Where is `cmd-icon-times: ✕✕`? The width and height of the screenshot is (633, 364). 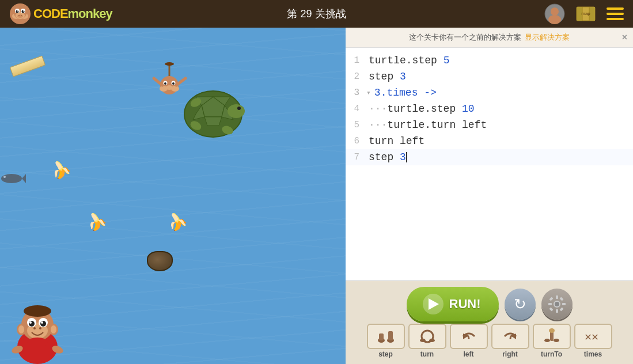
cmd-icon-times: ✕✕ is located at coordinates (593, 336).